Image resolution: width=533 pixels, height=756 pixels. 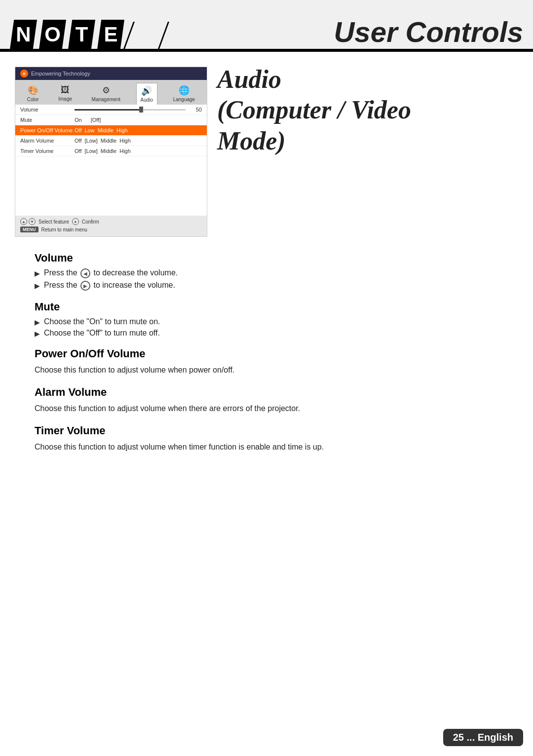 What do you see at coordinates (125, 151) in the screenshot?
I see `tv-high: High` at bounding box center [125, 151].